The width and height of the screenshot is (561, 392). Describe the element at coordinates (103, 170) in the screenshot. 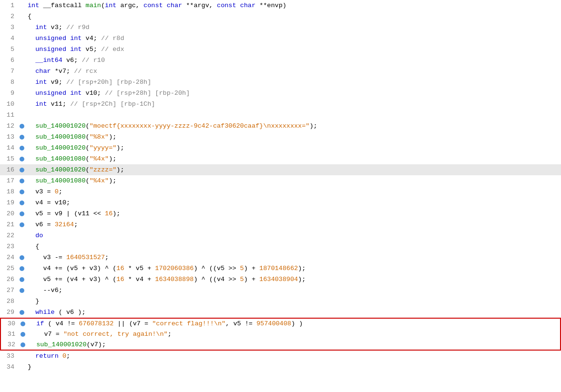

I see `code-token: "zzzz="` at that location.